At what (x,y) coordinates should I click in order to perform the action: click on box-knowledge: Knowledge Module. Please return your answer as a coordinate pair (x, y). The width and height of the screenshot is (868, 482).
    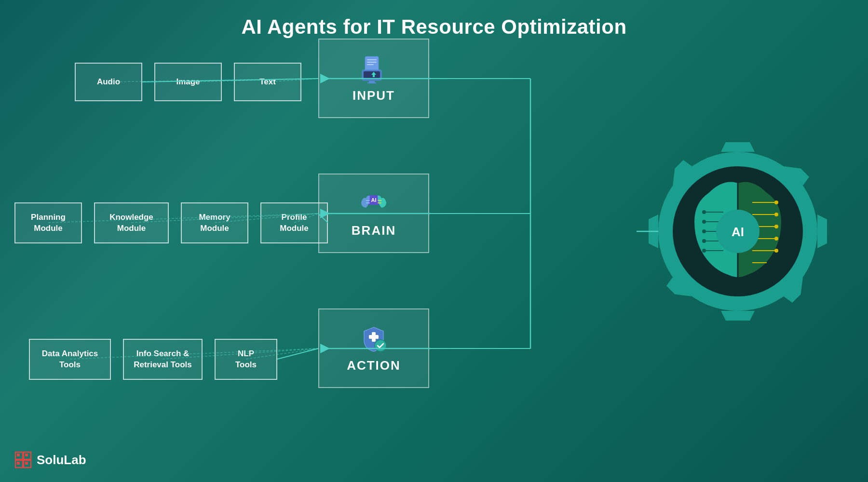
    Looking at the image, I should click on (131, 223).